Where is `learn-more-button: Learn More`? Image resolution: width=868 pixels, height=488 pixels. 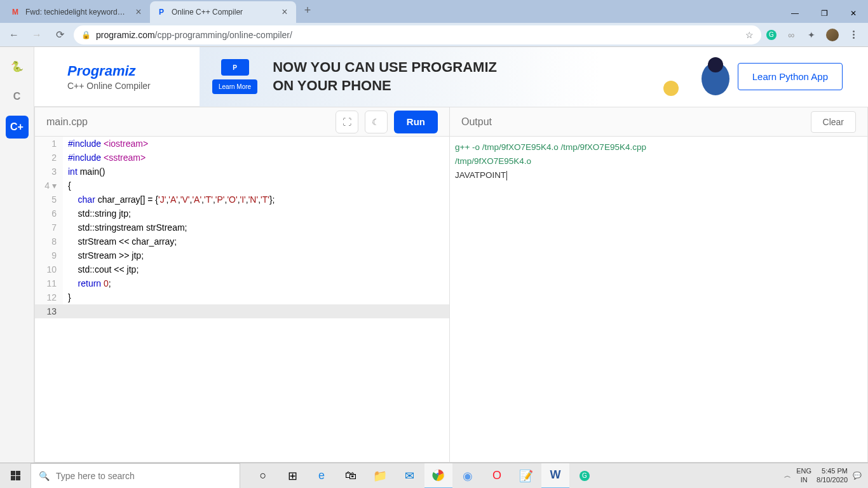
learn-more-button: Learn More is located at coordinates (235, 86).